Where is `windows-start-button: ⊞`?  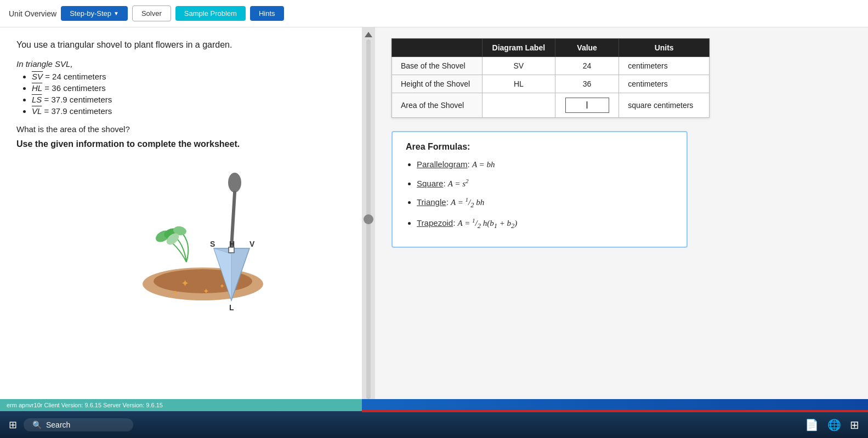
windows-start-button: ⊞ is located at coordinates (13, 425).